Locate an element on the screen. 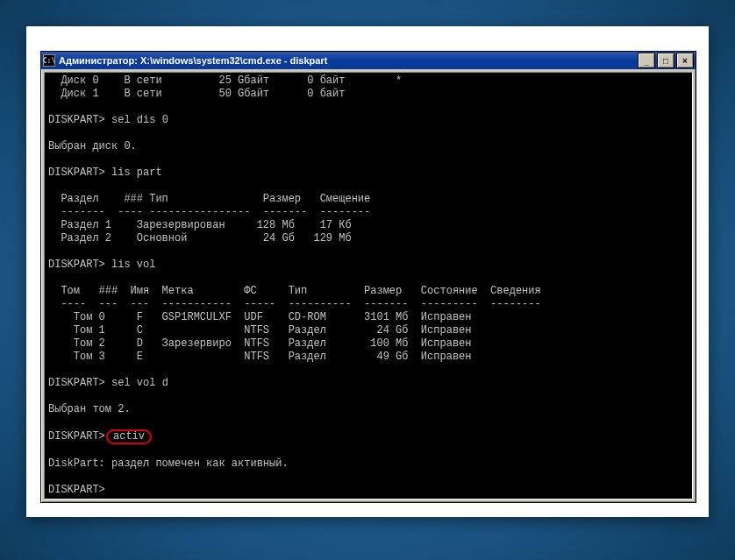 This screenshot has width=735, height=560. cmd-sel-vol: sel vol d is located at coordinates (140, 383).